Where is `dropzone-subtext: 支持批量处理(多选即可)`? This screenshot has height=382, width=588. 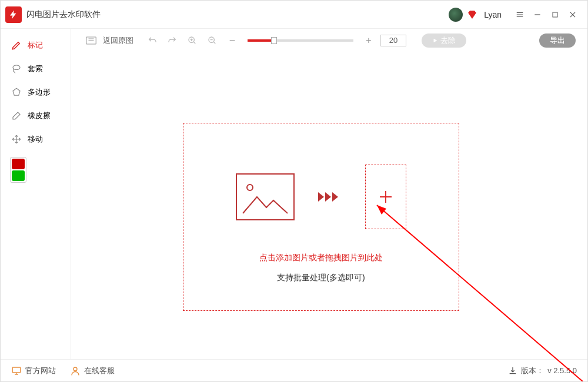 dropzone-subtext: 支持批量处理(多选即可) is located at coordinates (321, 278).